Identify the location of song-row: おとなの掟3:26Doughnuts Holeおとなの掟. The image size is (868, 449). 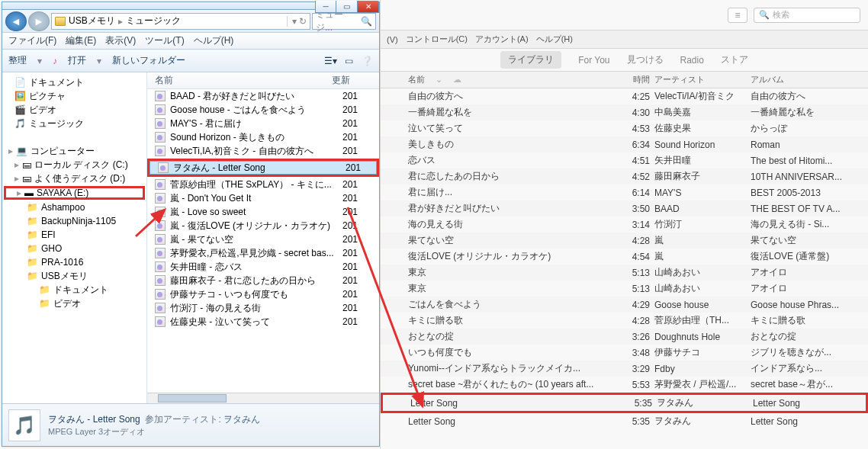
(624, 337).